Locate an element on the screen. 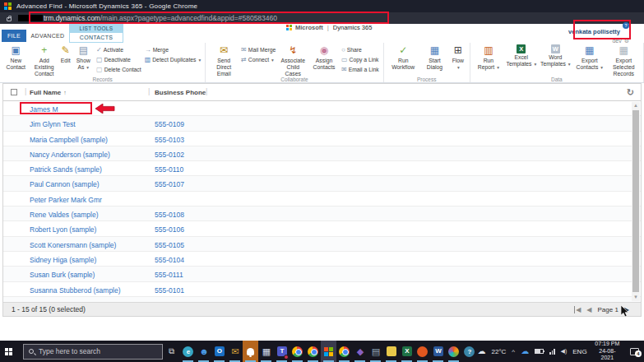  contact-name-link: Scott Konersmann (sample) is located at coordinates (72, 245).